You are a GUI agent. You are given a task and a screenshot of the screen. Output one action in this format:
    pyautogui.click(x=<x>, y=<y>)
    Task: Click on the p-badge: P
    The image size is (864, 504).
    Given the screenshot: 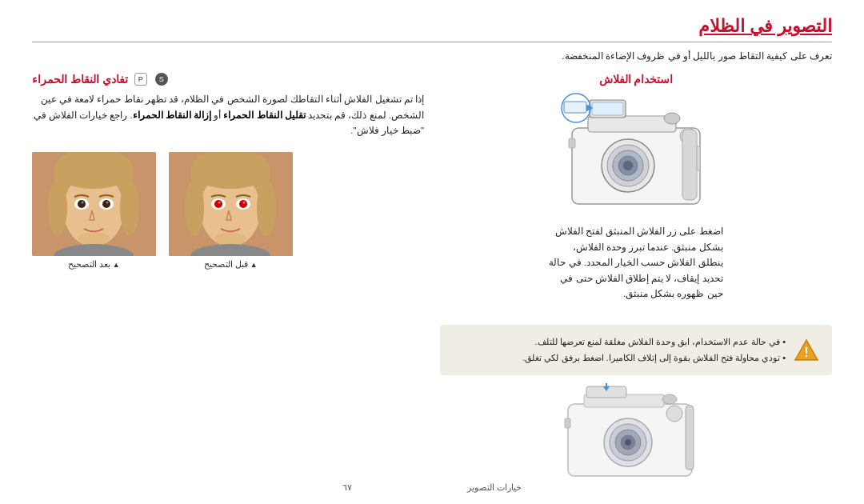 What is the action you would take?
    pyautogui.click(x=141, y=79)
    